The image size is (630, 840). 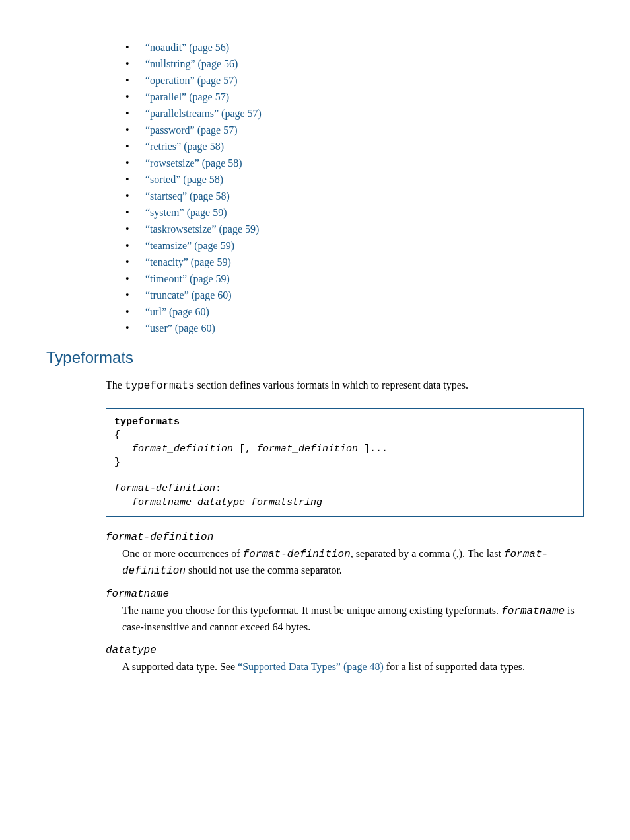 What do you see at coordinates (427, 554) in the screenshot?
I see `text: , separated by a comma (,). The last` at bounding box center [427, 554].